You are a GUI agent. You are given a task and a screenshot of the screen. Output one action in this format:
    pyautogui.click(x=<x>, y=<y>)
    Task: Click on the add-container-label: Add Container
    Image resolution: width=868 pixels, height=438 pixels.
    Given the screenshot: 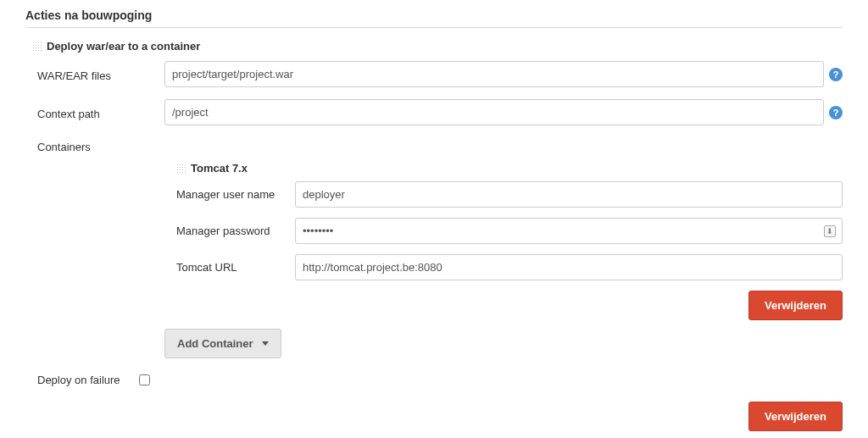 What is the action you would take?
    pyautogui.click(x=215, y=344)
    